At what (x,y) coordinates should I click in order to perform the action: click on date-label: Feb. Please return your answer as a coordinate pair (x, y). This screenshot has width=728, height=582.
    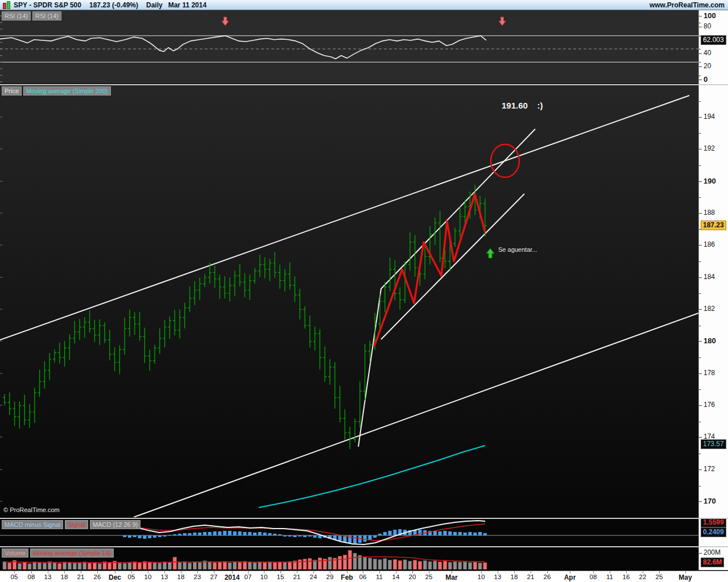
    Looking at the image, I should click on (347, 577).